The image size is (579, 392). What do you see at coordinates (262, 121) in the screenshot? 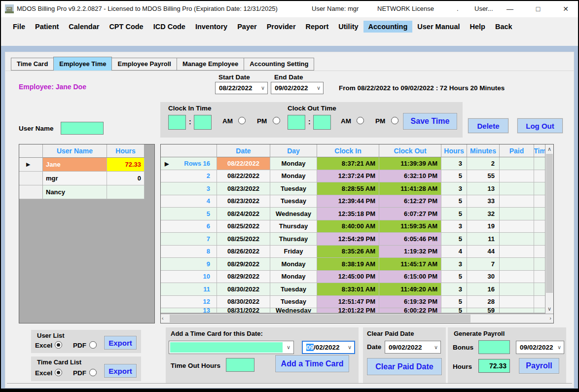
I see `clock-in-pm-label: PM` at bounding box center [262, 121].